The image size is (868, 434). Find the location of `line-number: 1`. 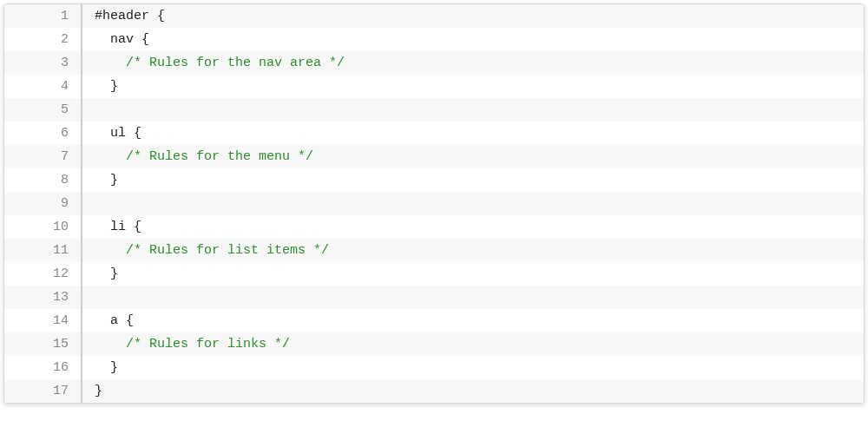

line-number: 1 is located at coordinates (43, 16).